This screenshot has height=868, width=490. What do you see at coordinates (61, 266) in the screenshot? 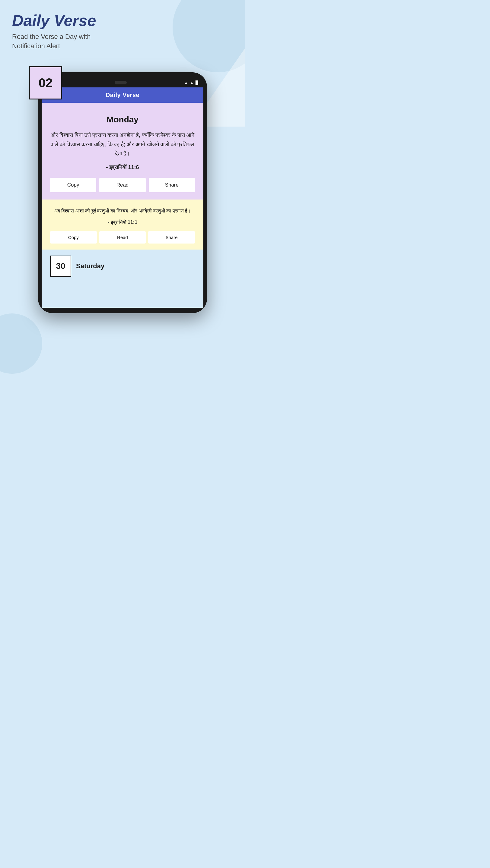
I see `day-number-tertiary: 30` at bounding box center [61, 266].